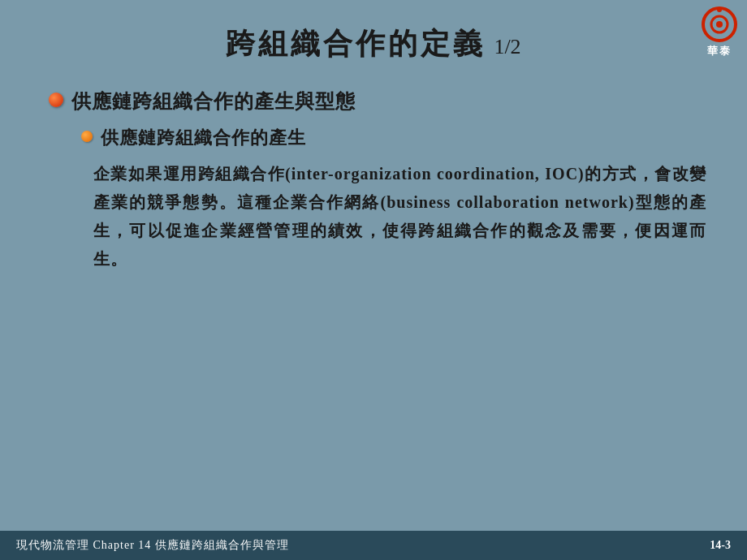 This screenshot has height=560, width=747. What do you see at coordinates (507, 47) in the screenshot?
I see `slide-title-sub: 1/2` at bounding box center [507, 47].